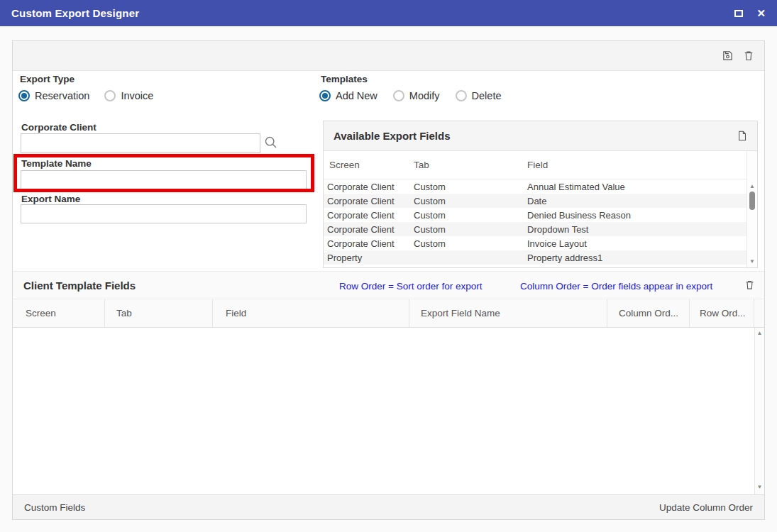 The height and width of the screenshot is (532, 777). What do you see at coordinates (535, 266) in the screenshot?
I see `table-row: Property Property address2` at bounding box center [535, 266].